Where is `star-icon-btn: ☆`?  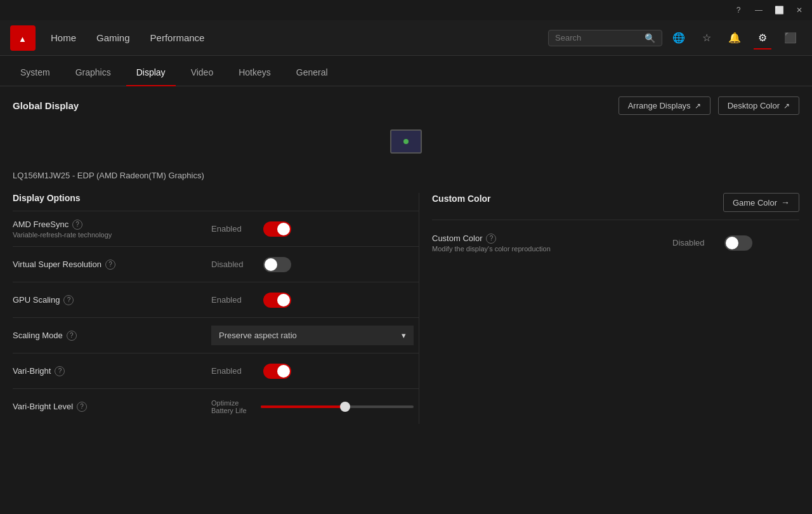
star-icon-btn: ☆ is located at coordinates (707, 38).